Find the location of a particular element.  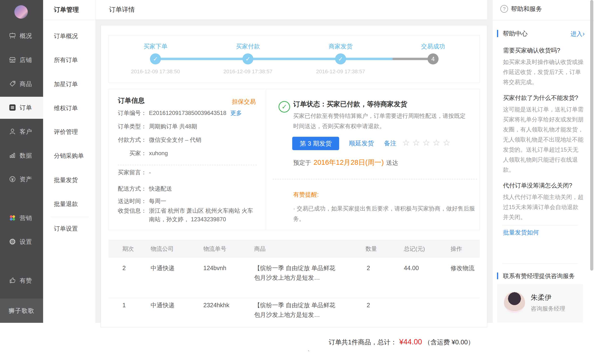

sidebar-item-shop: 店铺 is located at coordinates (22, 60).